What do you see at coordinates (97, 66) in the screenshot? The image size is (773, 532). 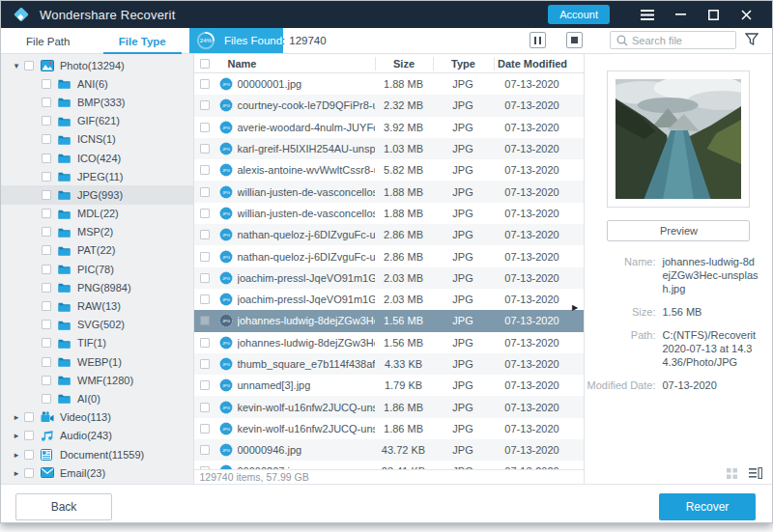 I see `sidebar-item-photo-13294: ▾ Photo(13294)` at bounding box center [97, 66].